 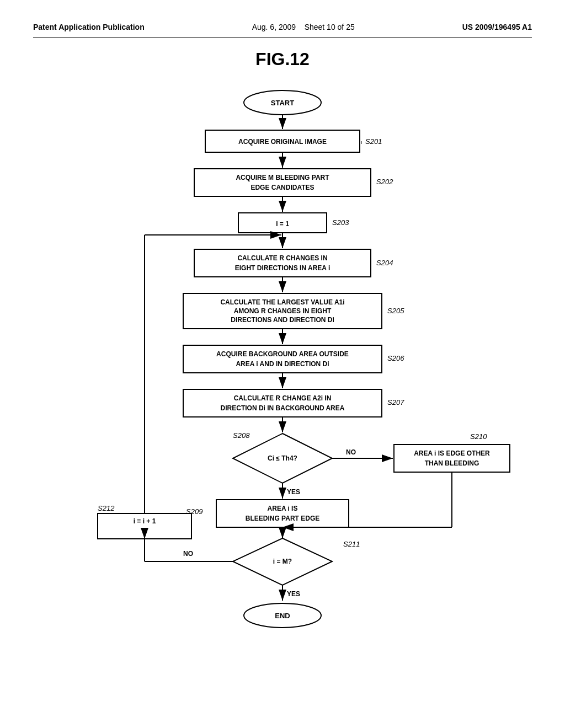 I want to click on svg-text: THAN BLEEDING, so click(x=452, y=463).